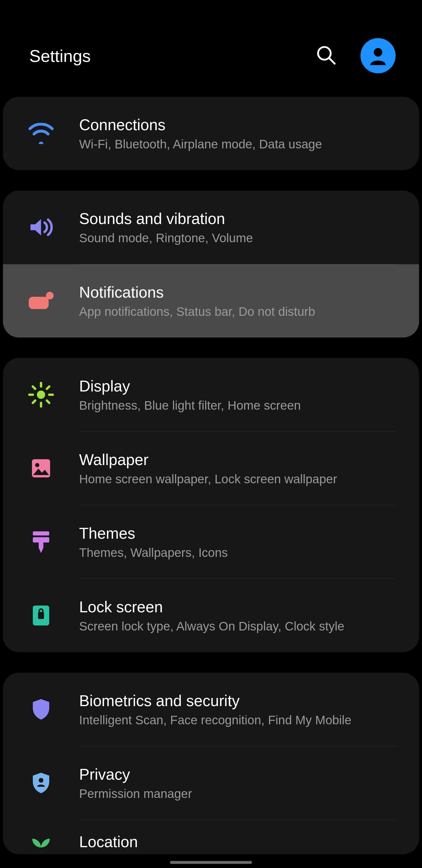 The image size is (422, 868). Describe the element at coordinates (211, 227) in the screenshot. I see `settings-item-sounds: Sounds and vibration Sound mode, Rington…` at that location.